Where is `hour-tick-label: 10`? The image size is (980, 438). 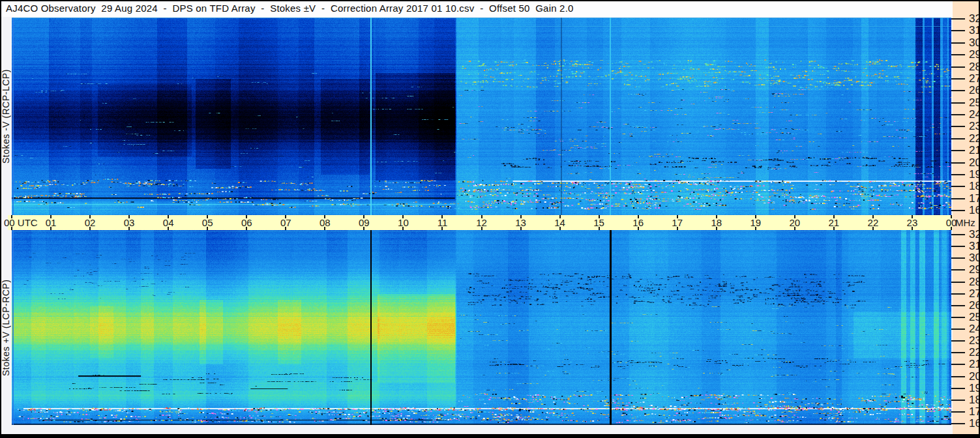 hour-tick-label: 10 is located at coordinates (403, 223).